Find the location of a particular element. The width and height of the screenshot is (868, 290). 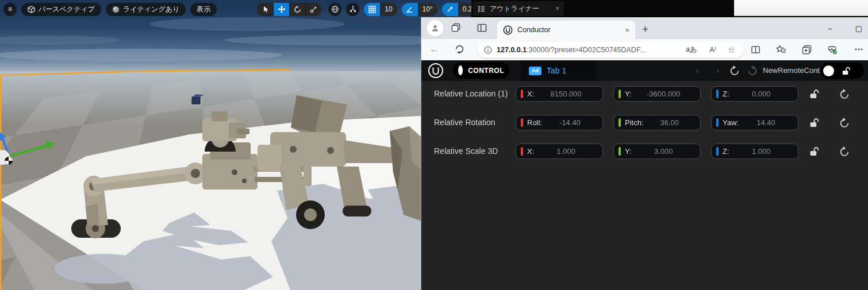

browser-profile-button is located at coordinates (435, 28).